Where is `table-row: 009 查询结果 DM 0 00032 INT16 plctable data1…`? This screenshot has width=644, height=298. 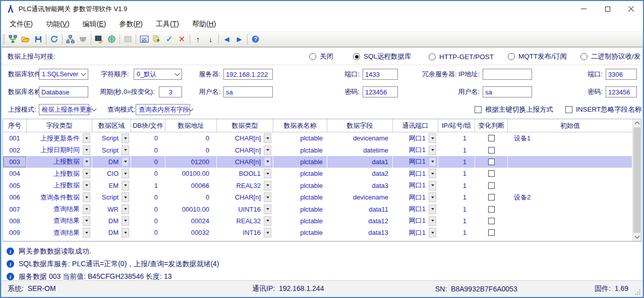
table-row: 009 查询结果 DM 0 00032 INT16 plctable data1… is located at coordinates (318, 232).